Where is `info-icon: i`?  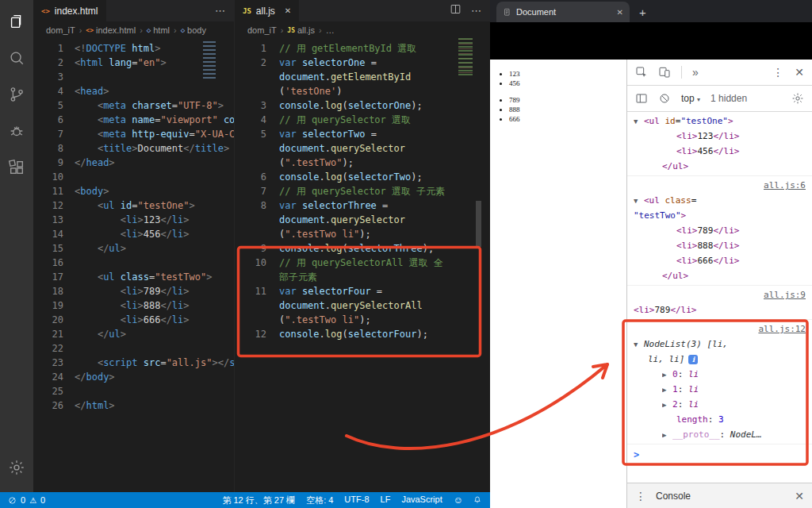
info-icon: i is located at coordinates (693, 360).